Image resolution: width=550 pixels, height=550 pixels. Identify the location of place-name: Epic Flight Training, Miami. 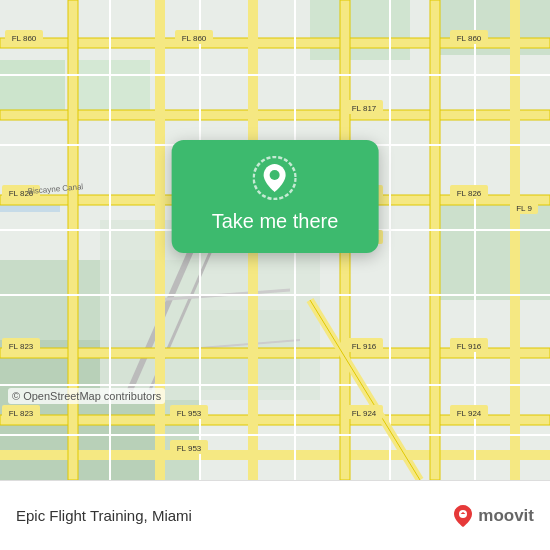
(104, 516).